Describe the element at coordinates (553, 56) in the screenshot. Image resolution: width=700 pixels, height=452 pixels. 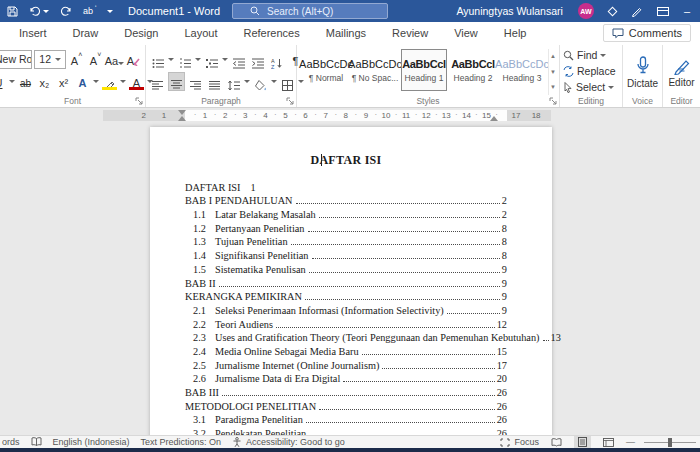
I see `styles-scroll-up-icon: ▲` at that location.